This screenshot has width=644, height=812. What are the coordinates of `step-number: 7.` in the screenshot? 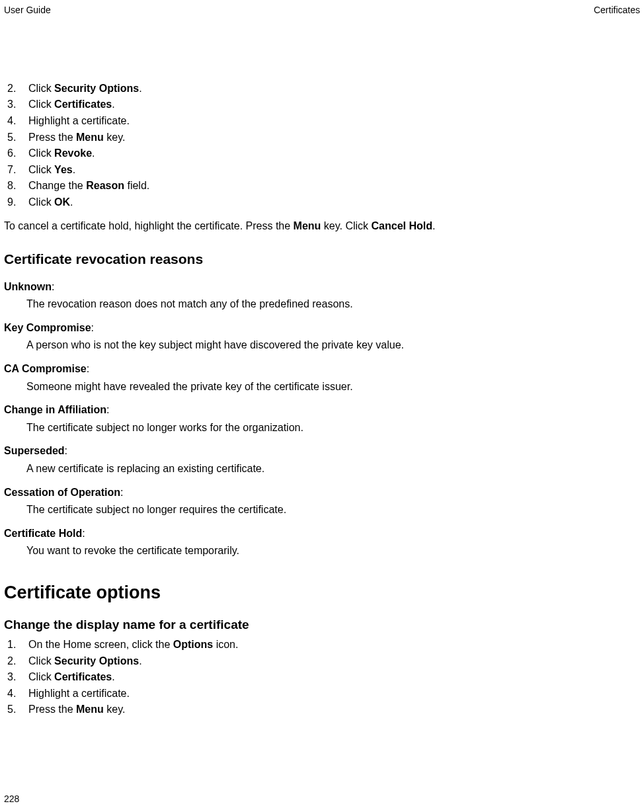 It's located at (18, 170).